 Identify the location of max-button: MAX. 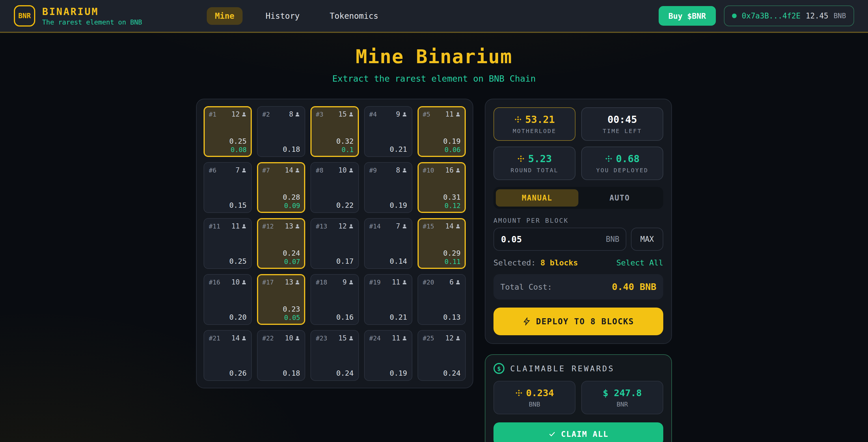
(647, 239).